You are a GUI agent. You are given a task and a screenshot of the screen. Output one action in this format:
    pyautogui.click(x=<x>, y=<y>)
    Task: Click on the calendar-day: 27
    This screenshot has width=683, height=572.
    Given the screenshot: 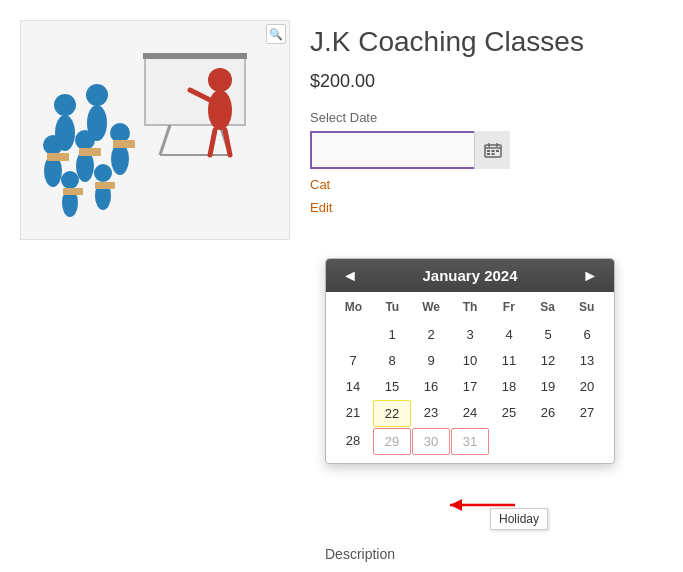 What is the action you would take?
    pyautogui.click(x=587, y=414)
    